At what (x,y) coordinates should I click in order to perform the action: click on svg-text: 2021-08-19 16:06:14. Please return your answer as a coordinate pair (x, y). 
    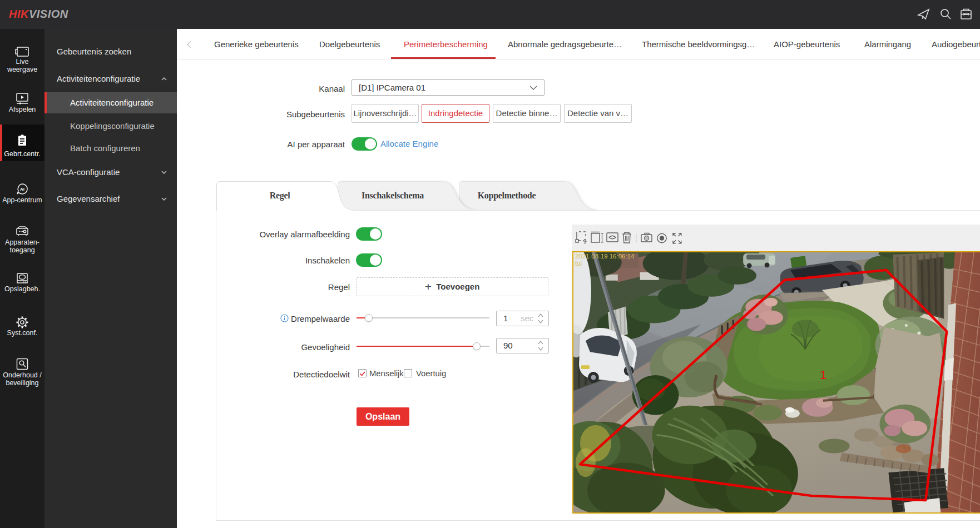
    Looking at the image, I should click on (605, 256).